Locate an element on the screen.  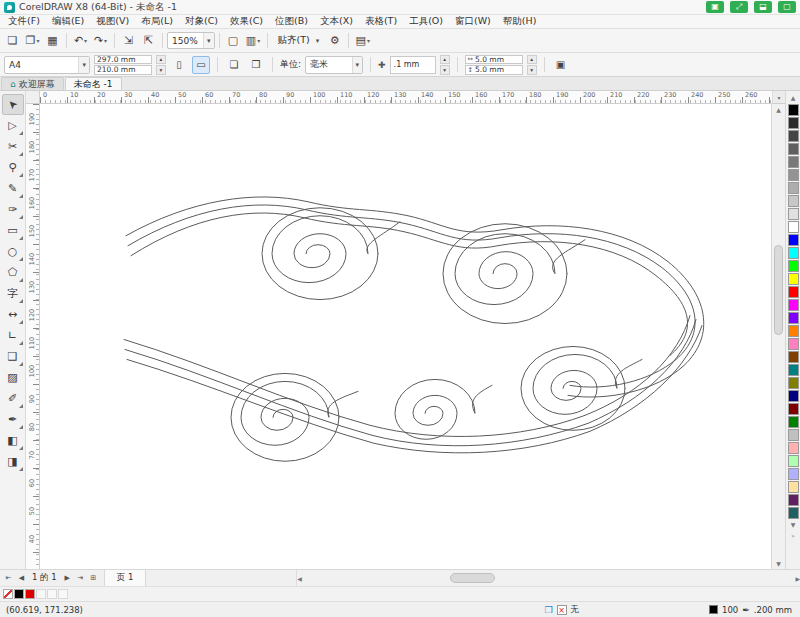
open-button: ❐▾ is located at coordinates (32, 40).